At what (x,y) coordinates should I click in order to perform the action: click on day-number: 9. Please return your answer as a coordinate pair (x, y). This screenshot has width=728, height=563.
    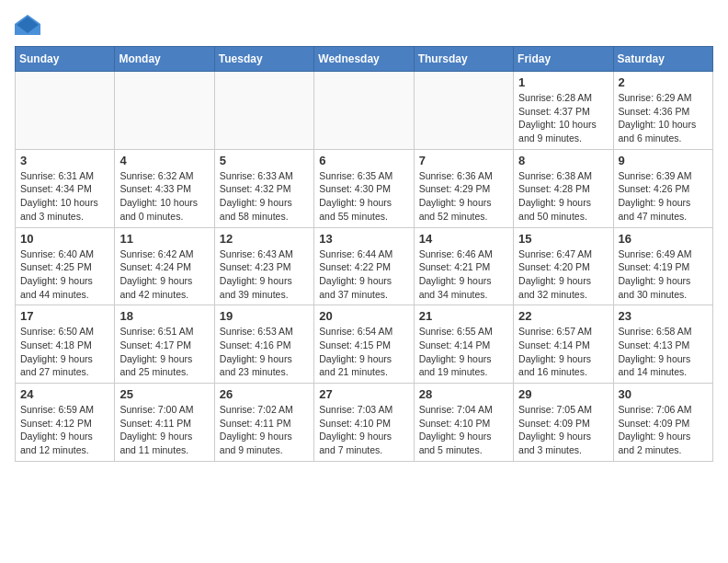
    Looking at the image, I should click on (664, 160).